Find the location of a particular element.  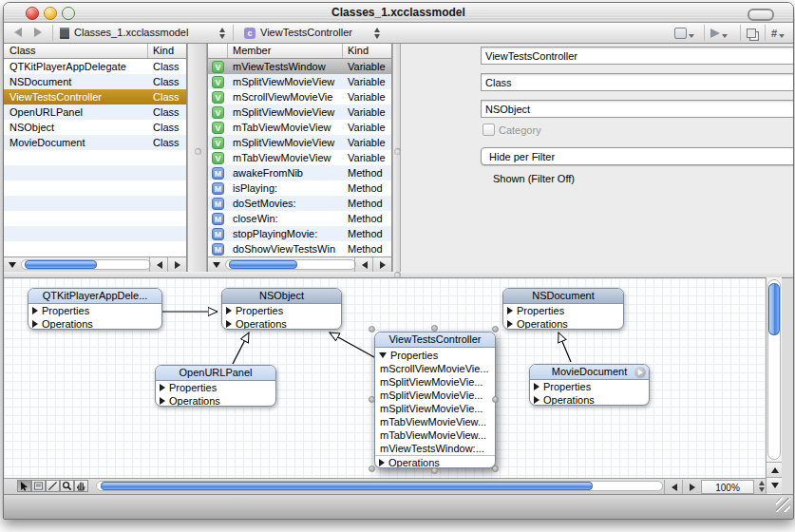

file-popup: Classes_1.xcclassmodel is located at coordinates (131, 32).